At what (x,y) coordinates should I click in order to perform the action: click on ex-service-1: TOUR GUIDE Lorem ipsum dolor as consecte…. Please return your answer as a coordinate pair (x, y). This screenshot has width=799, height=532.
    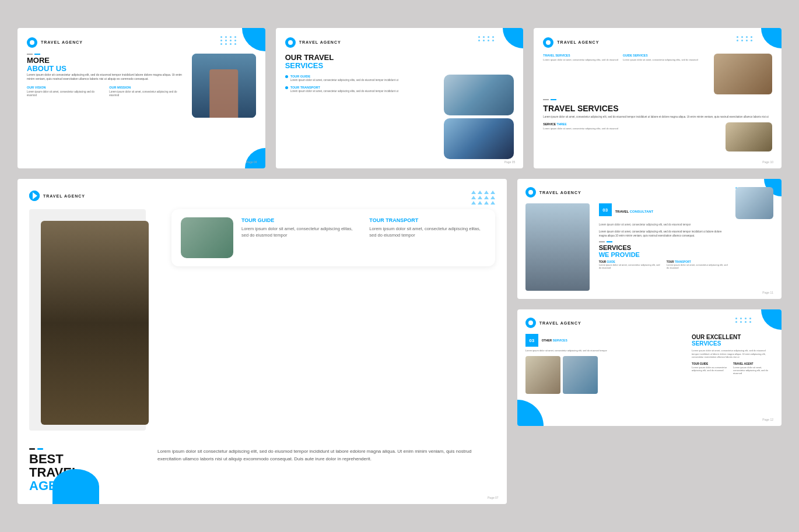
    Looking at the image, I should click on (710, 369).